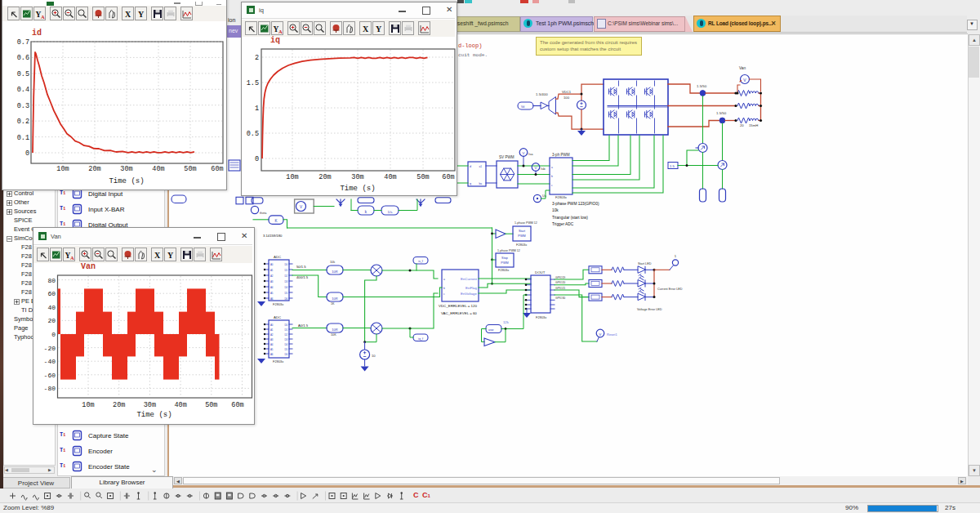 Image resolution: width=980 pixels, height=513 pixels. What do you see at coordinates (302, 278) in the screenshot?
I see `svg-text: 400/1.5` at bounding box center [302, 278].